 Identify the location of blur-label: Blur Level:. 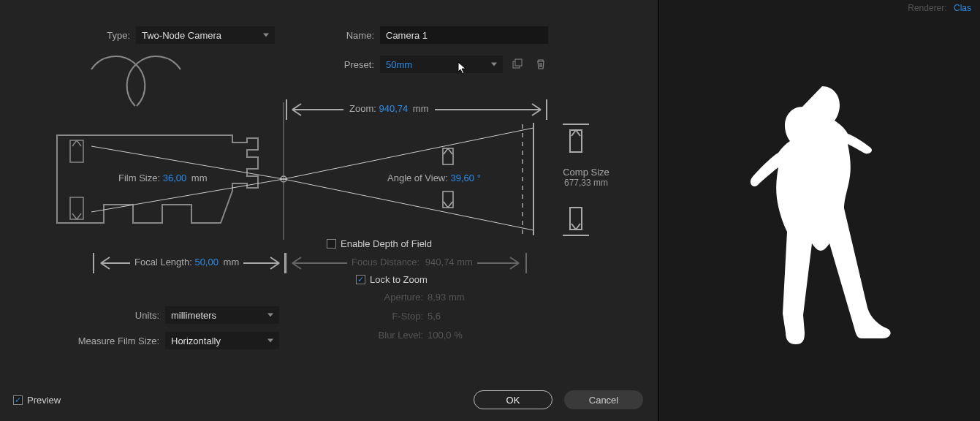
(379, 335).